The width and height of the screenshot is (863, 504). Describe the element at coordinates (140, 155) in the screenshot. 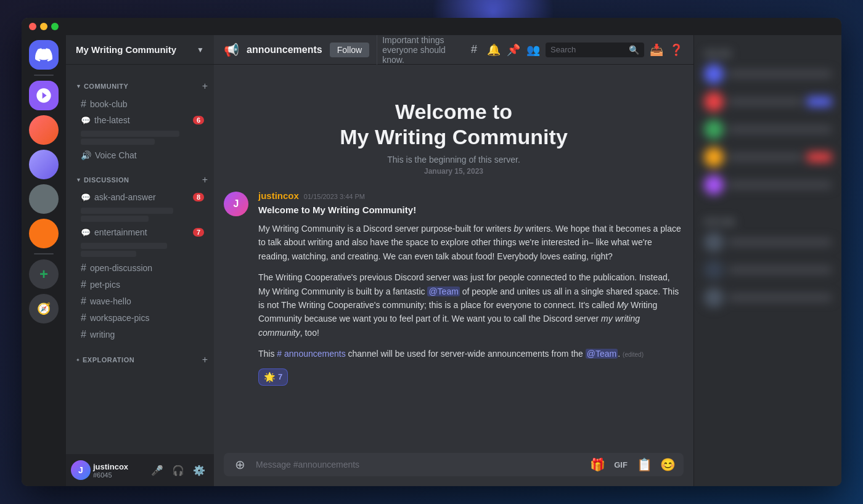

I see `channel-item-voice-chat: 🔊 Voice Chat` at that location.